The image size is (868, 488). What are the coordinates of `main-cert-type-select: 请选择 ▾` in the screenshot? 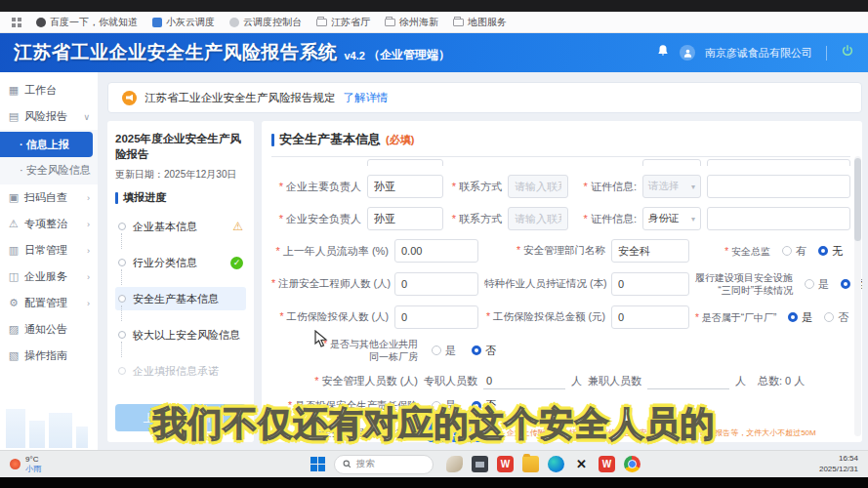 It's located at (672, 186).